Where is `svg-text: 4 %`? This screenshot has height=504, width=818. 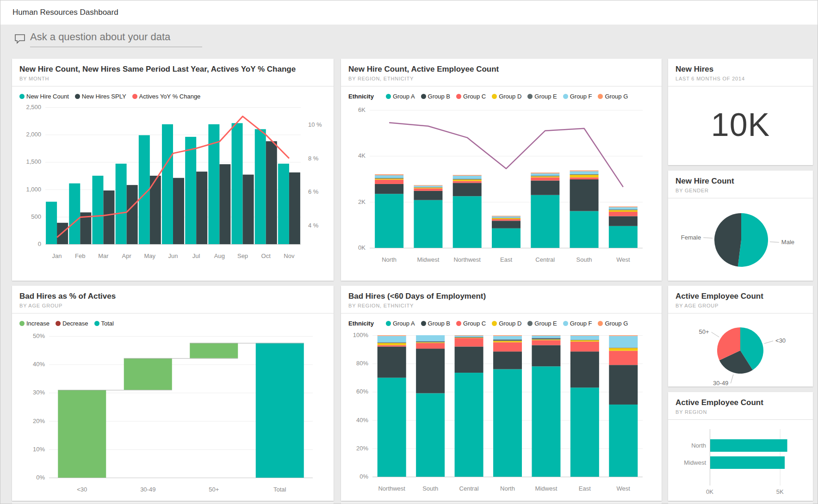
svg-text: 4 % is located at coordinates (314, 226).